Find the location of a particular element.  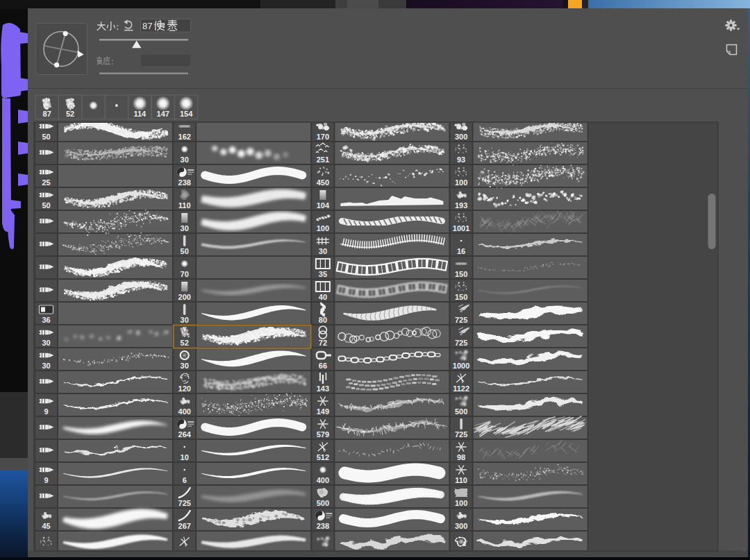

svg-text: 40 is located at coordinates (323, 297).